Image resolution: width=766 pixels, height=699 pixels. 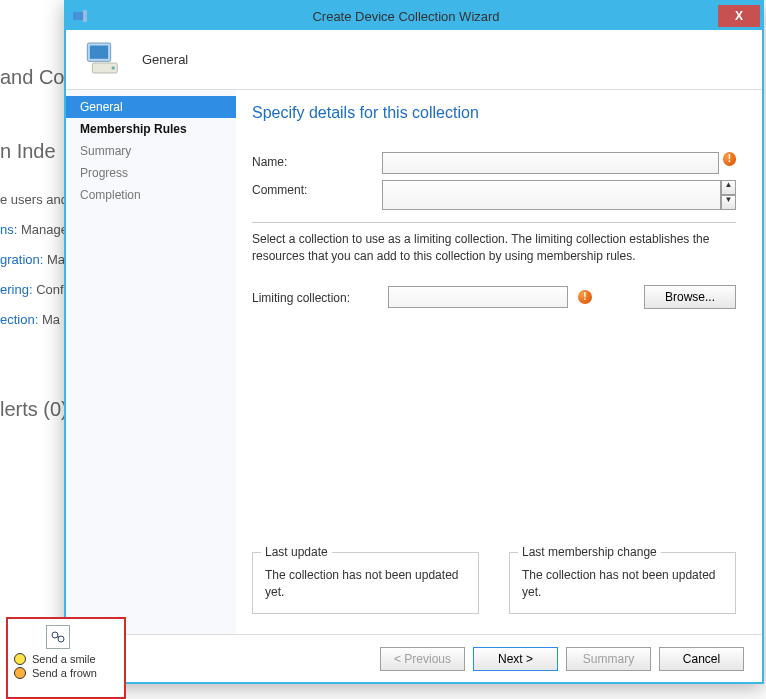 I want to click on bg-heading-1: and Co, so click(x=32, y=78).